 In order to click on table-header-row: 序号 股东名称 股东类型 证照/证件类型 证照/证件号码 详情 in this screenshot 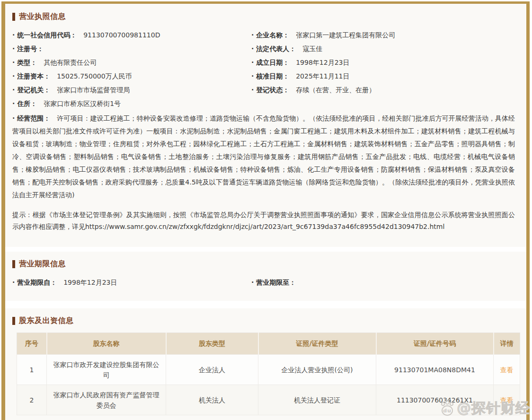, I will do `click(269, 344)`.